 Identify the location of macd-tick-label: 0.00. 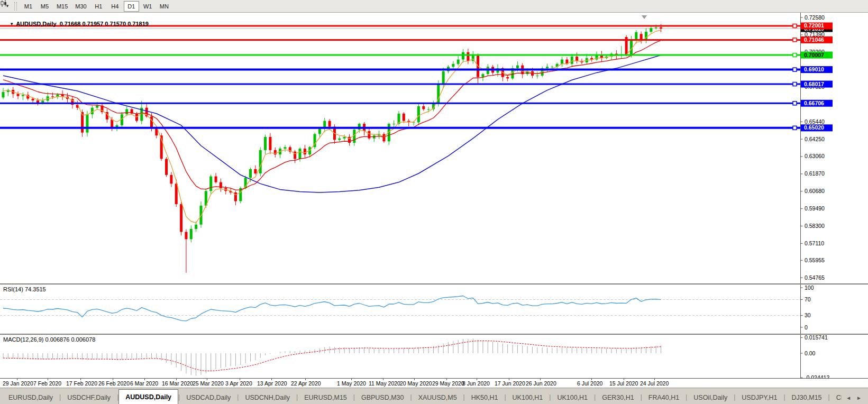
(810, 353).